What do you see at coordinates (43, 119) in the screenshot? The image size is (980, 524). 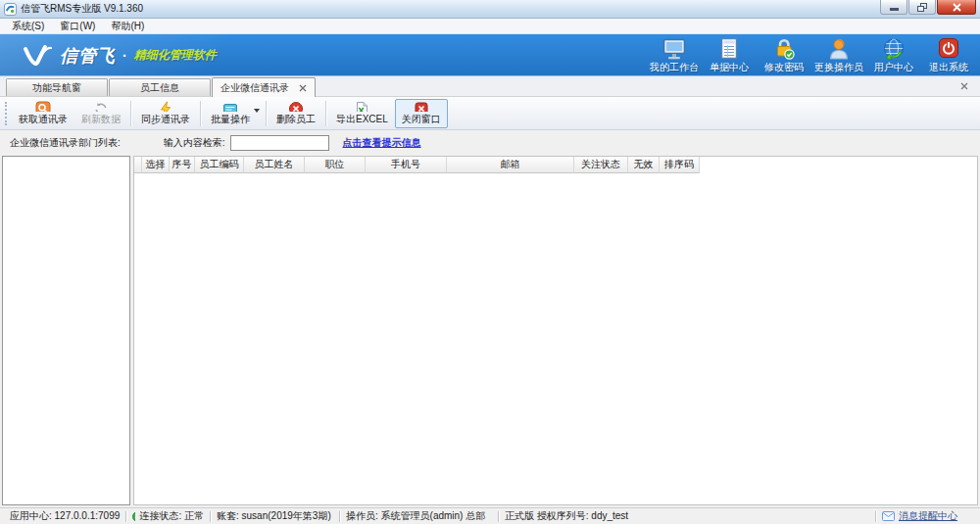 I see `button-label: 获取通讯录` at bounding box center [43, 119].